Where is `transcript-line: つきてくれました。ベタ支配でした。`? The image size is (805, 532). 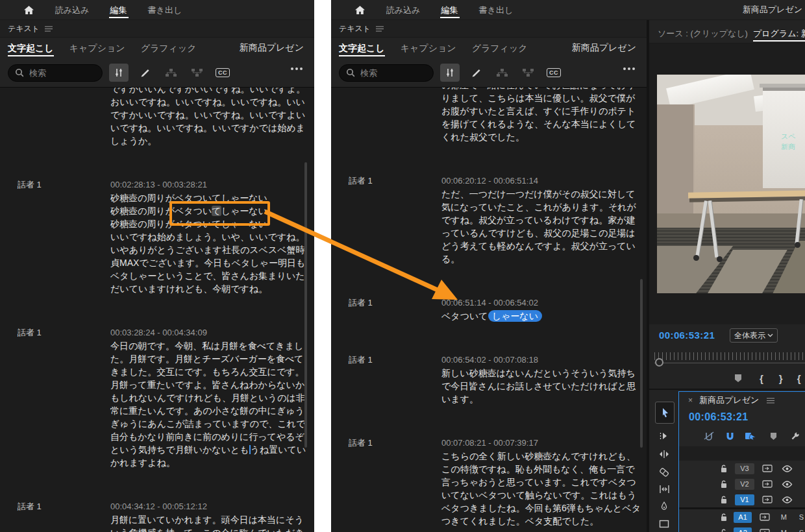 transcript-line: つきてくれました。ベタ支配でした。 is located at coordinates (541, 521).